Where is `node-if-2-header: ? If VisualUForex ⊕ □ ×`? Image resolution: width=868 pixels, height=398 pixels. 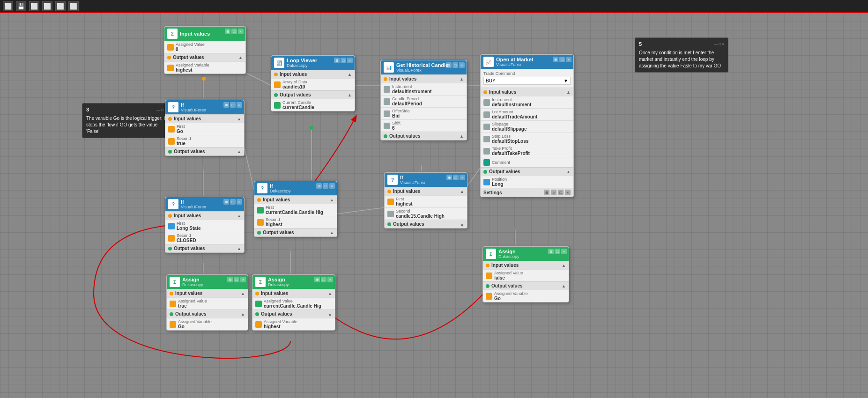
node-if-2-header: ? If VisualUForex ⊕ □ × is located at coordinates (205, 204).